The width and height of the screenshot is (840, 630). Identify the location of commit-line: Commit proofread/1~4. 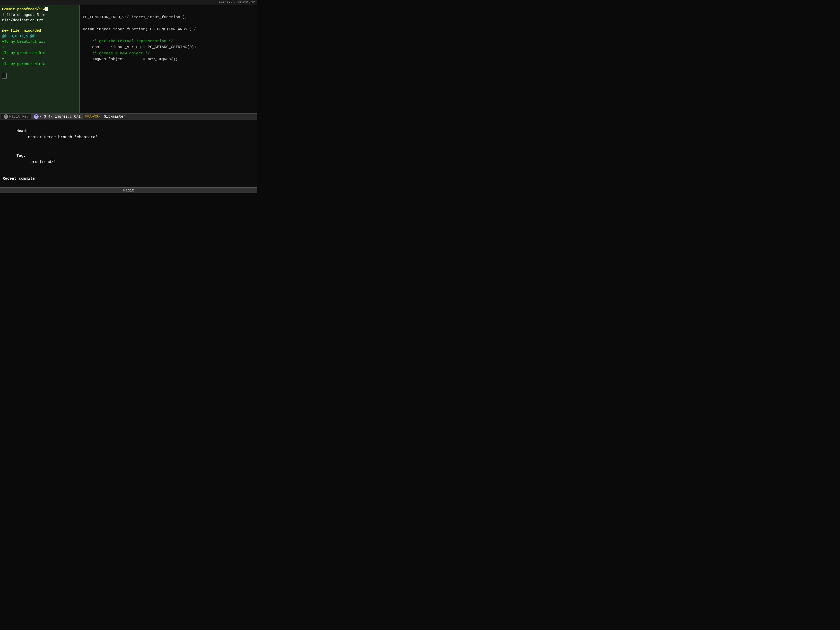
(39, 10).